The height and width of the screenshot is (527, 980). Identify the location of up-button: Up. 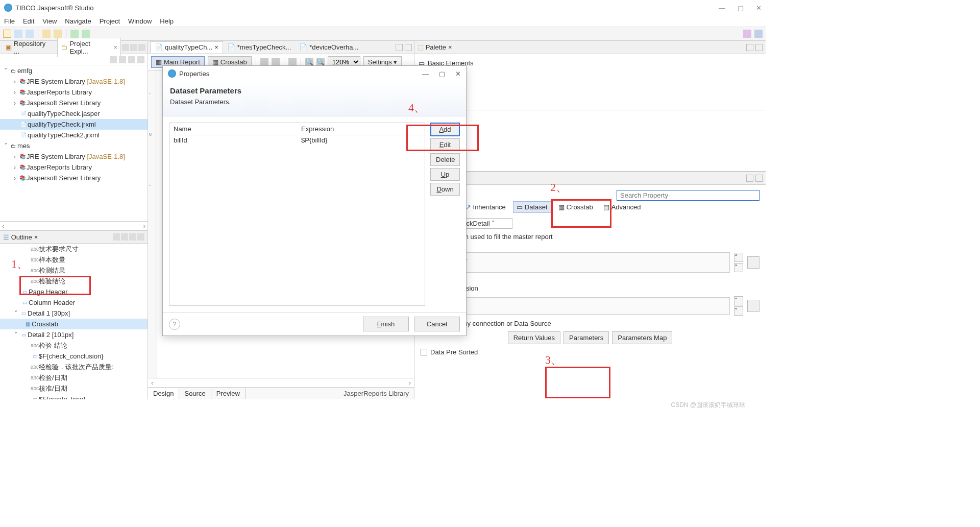
(445, 175).